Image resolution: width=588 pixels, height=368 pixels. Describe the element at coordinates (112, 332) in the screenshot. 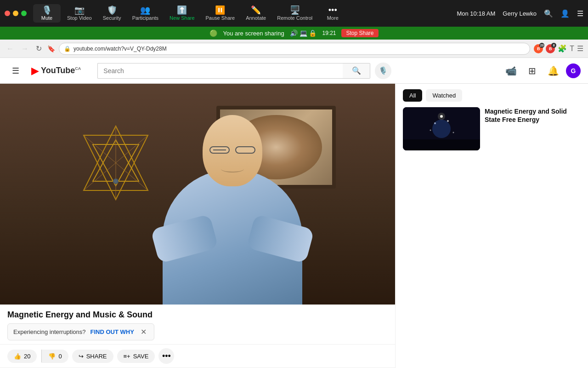

I see `find-out-why-link: FIND OUT WHY` at that location.